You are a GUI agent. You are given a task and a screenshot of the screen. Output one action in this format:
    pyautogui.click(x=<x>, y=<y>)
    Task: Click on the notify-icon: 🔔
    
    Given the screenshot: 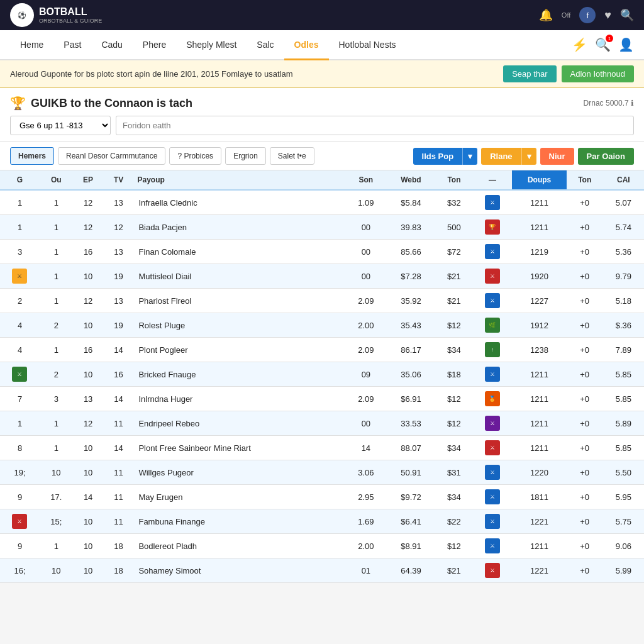 What is the action you would take?
    pyautogui.click(x=546, y=15)
    